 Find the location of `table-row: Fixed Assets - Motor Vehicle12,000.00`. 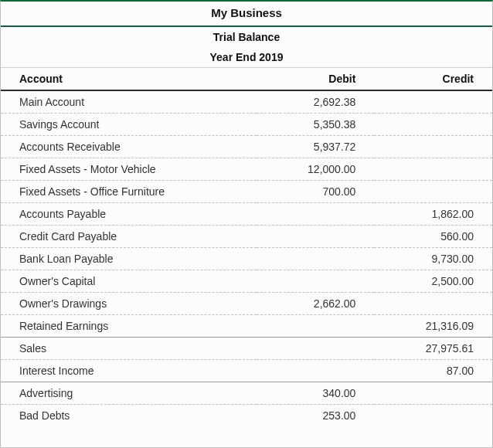

table-row: Fixed Assets - Motor Vehicle12,000.00 is located at coordinates (246, 170).